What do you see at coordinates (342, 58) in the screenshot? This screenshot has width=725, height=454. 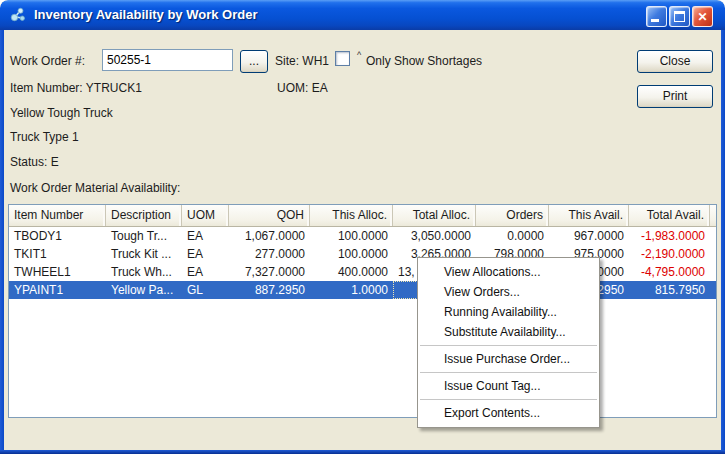 I see `only-show-shortages-checkbox` at bounding box center [342, 58].